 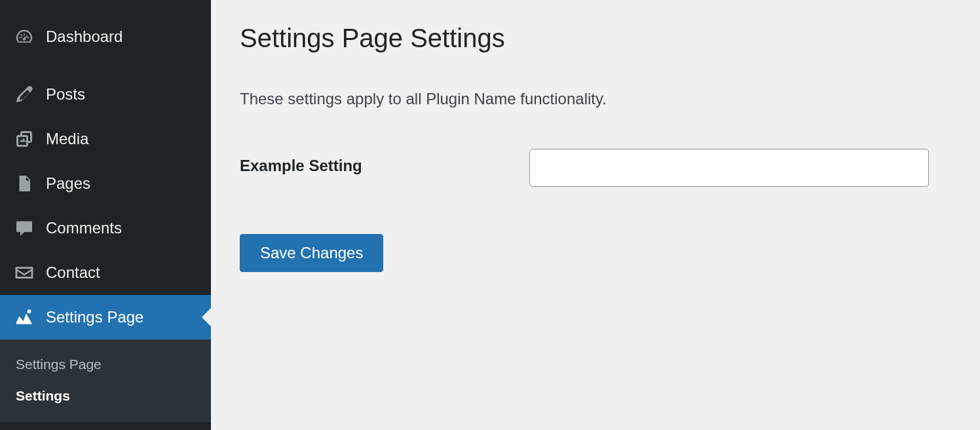 I want to click on example-setting-input, so click(x=729, y=168).